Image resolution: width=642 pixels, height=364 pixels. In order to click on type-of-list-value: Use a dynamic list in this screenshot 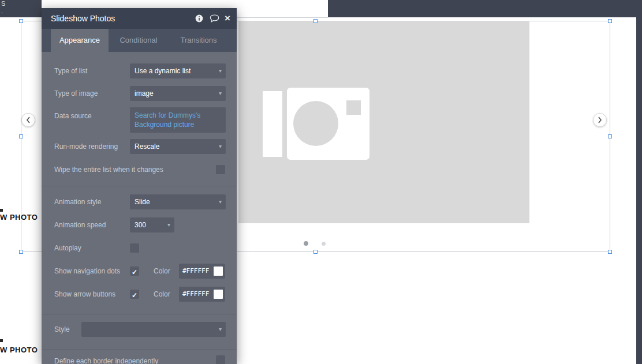, I will do `click(163, 71)`.